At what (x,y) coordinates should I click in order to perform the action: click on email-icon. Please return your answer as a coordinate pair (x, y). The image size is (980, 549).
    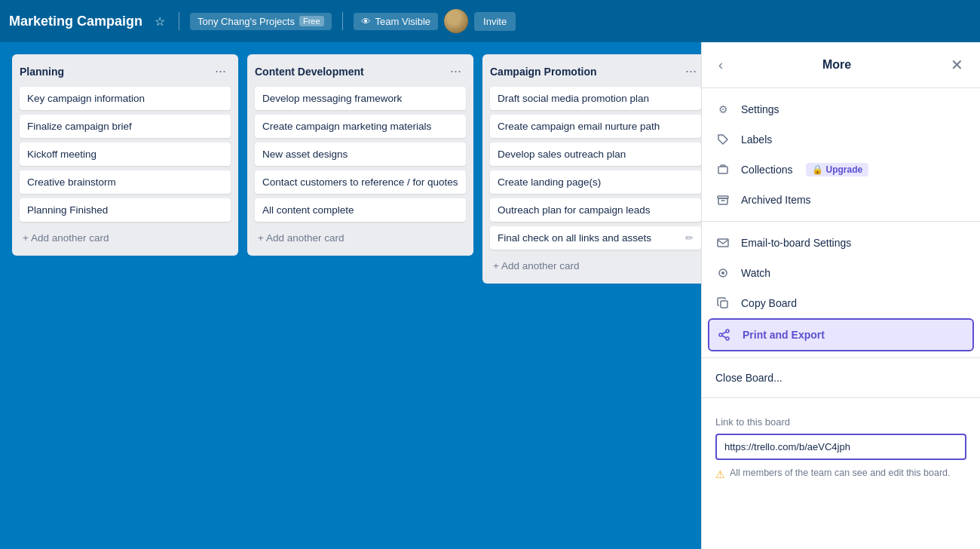
    Looking at the image, I should click on (723, 243).